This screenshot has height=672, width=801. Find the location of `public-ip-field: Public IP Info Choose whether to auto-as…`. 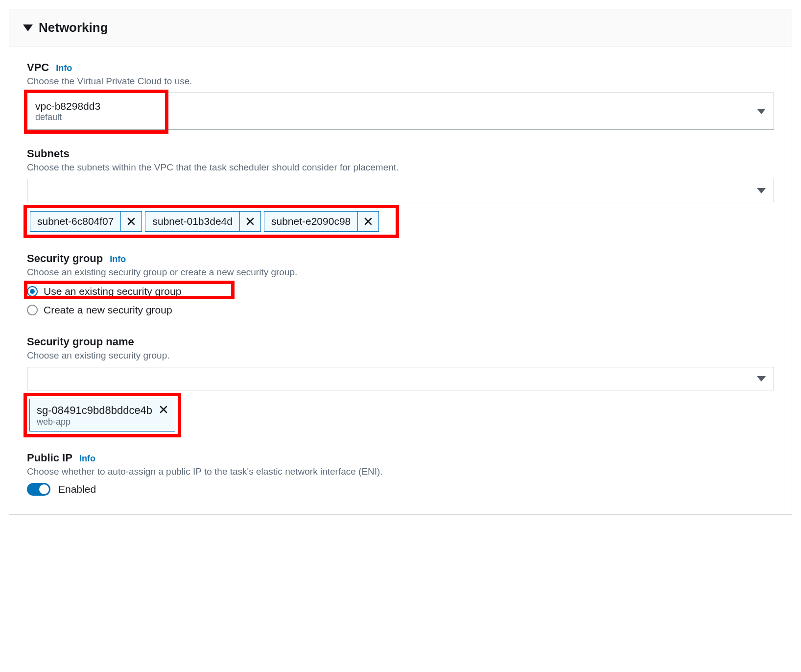

public-ip-field: Public IP Info Choose whether to auto-as… is located at coordinates (400, 474).